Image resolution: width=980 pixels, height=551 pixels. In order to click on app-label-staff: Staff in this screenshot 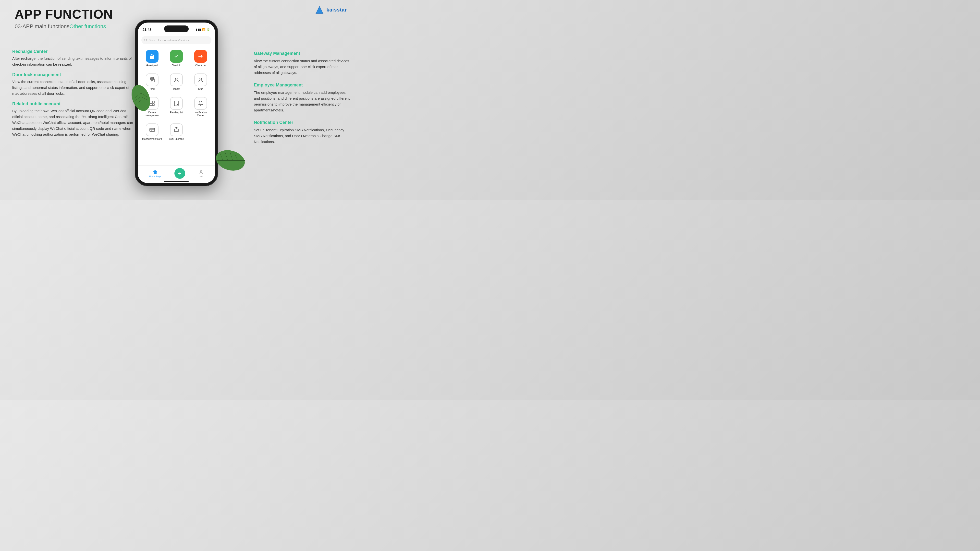, I will do `click(201, 89)`.